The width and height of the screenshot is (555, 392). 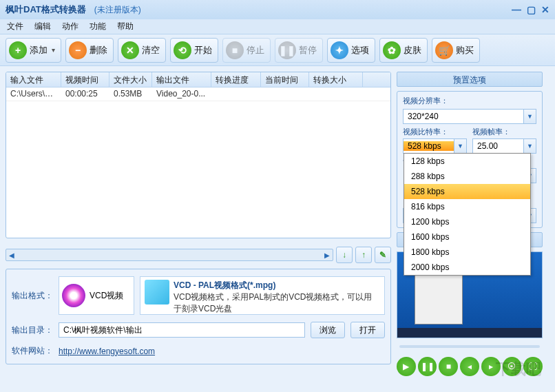 What do you see at coordinates (435, 132) in the screenshot?
I see `vbitrate-label: 视频比特率：` at bounding box center [435, 132].